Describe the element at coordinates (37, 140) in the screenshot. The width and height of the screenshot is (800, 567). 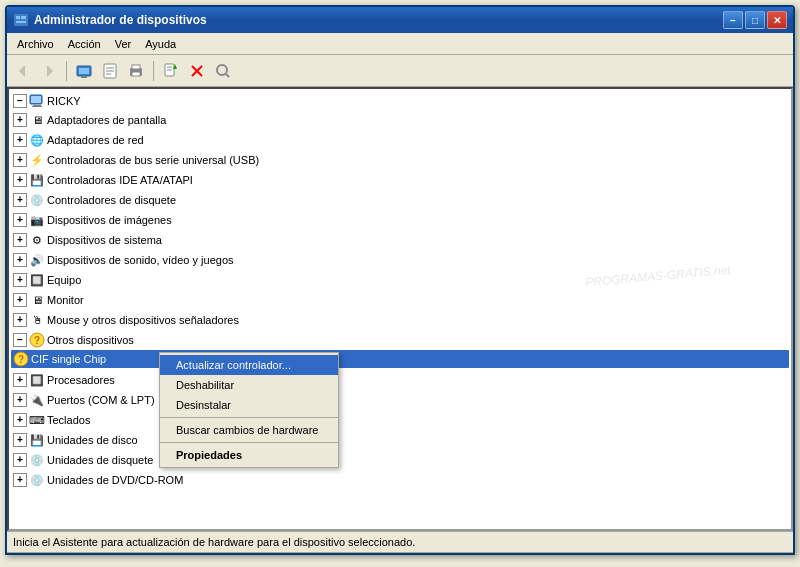
I see `network-icon` at that location.